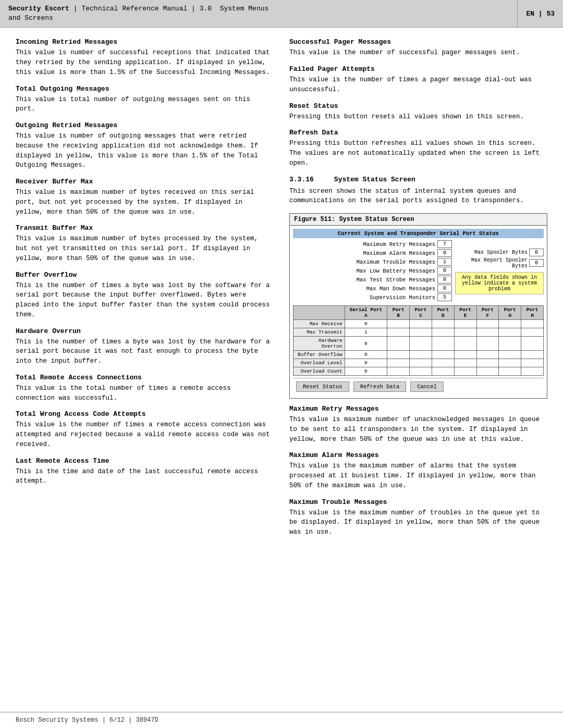  I want to click on section-title-total-outgoing: Total Outgoing Messages, so click(145, 89).